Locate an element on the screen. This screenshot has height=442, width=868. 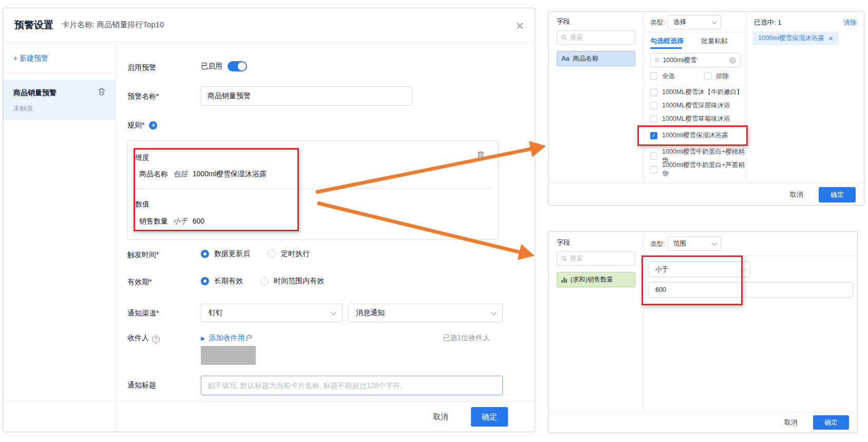
delete-rule-icon is located at coordinates (481, 156).